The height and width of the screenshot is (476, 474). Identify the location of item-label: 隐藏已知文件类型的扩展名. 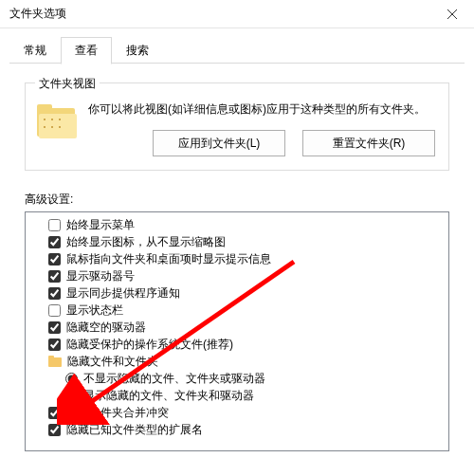
(135, 430).